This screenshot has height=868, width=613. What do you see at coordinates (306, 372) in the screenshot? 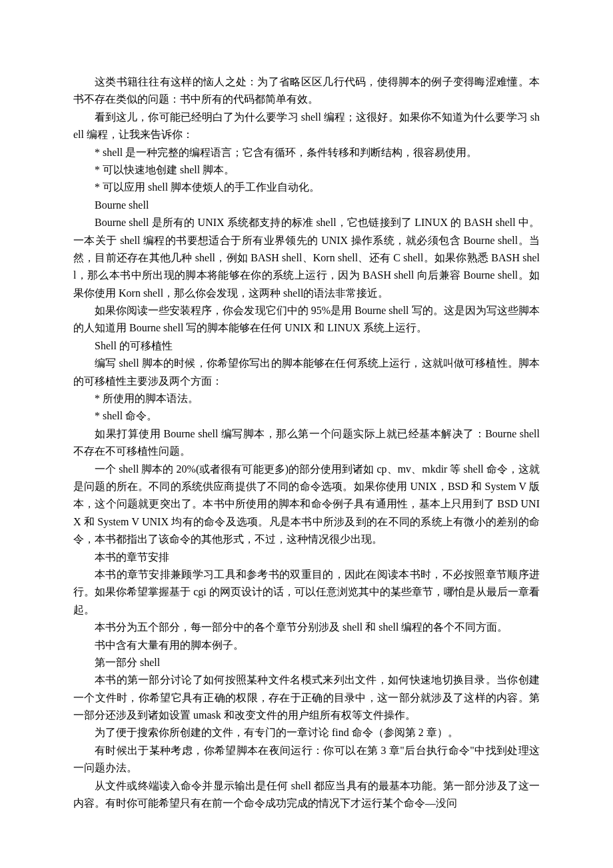
I see `paragraph: 编写 shell 脚本的时候，你希望你写出的脚本能够在任何系统上运行，这就叫做可…` at bounding box center [306, 372].